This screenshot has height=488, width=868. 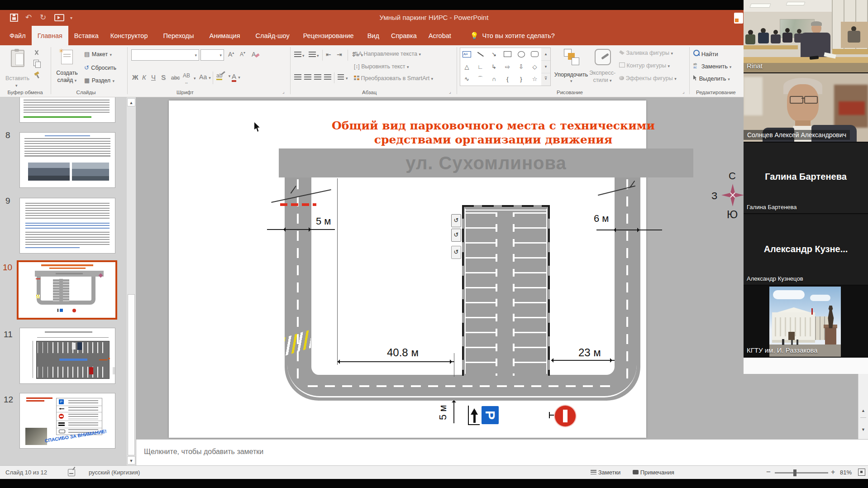 I want to click on shape-curve-icon: ∩, so click(x=494, y=79).